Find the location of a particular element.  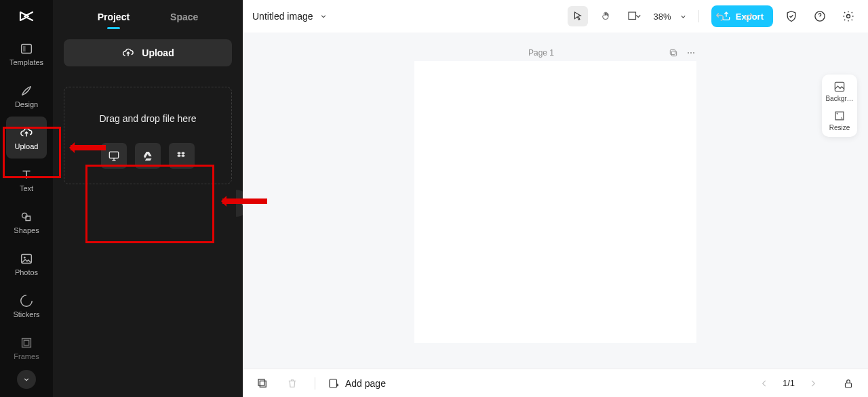

sidebar-more-button is located at coordinates (26, 379).